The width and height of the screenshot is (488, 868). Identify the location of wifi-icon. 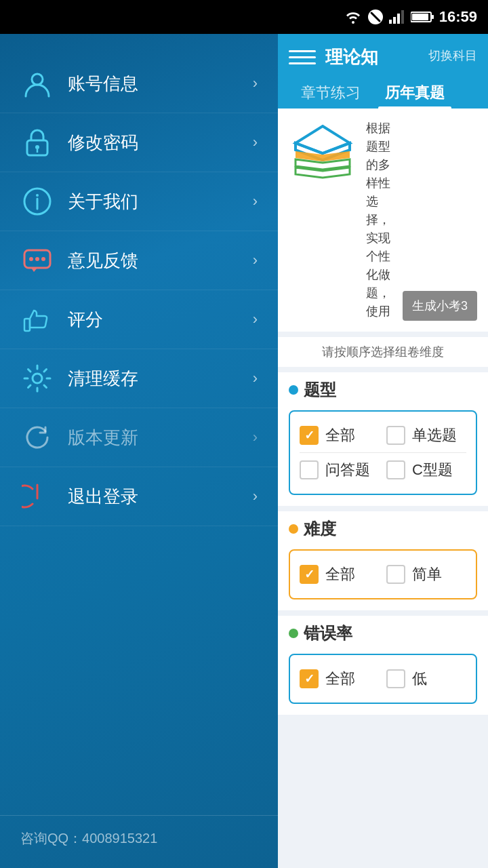
(353, 17).